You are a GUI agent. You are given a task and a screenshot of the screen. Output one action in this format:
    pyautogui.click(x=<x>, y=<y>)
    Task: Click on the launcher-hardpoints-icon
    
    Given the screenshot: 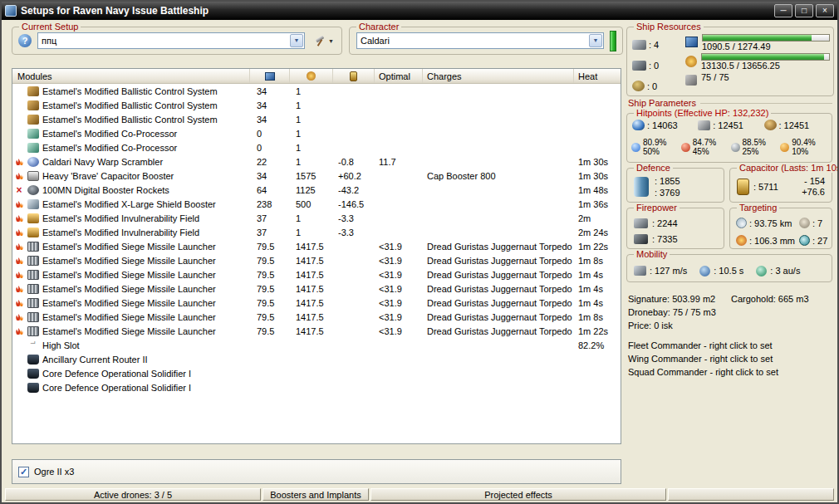 What is the action you would take?
    pyautogui.click(x=640, y=66)
    